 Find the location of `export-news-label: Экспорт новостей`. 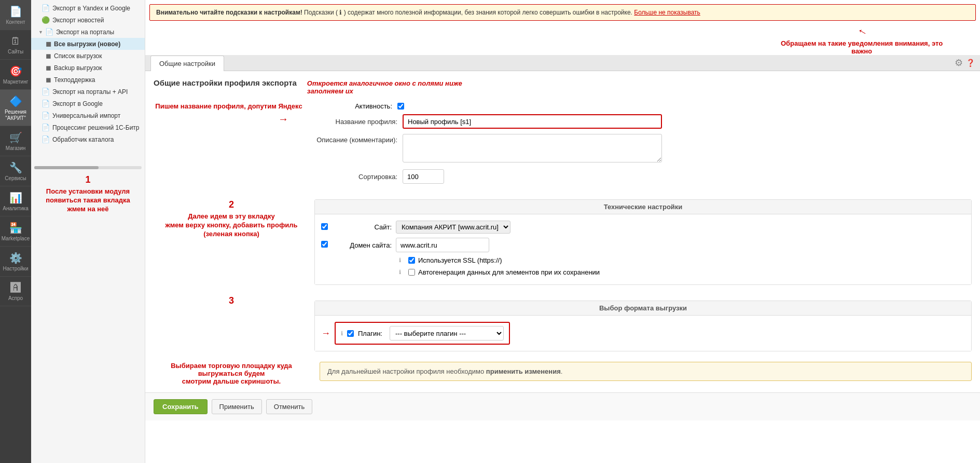

export-news-label: Экспорт новостей is located at coordinates (78, 20).